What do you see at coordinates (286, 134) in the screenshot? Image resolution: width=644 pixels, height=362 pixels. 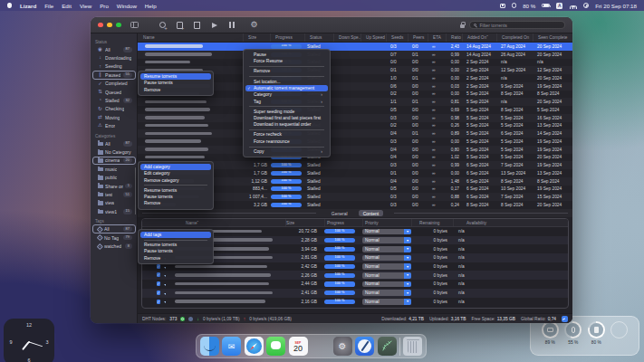 I see `menu-item-force-recheck: Force recheck` at bounding box center [286, 134].